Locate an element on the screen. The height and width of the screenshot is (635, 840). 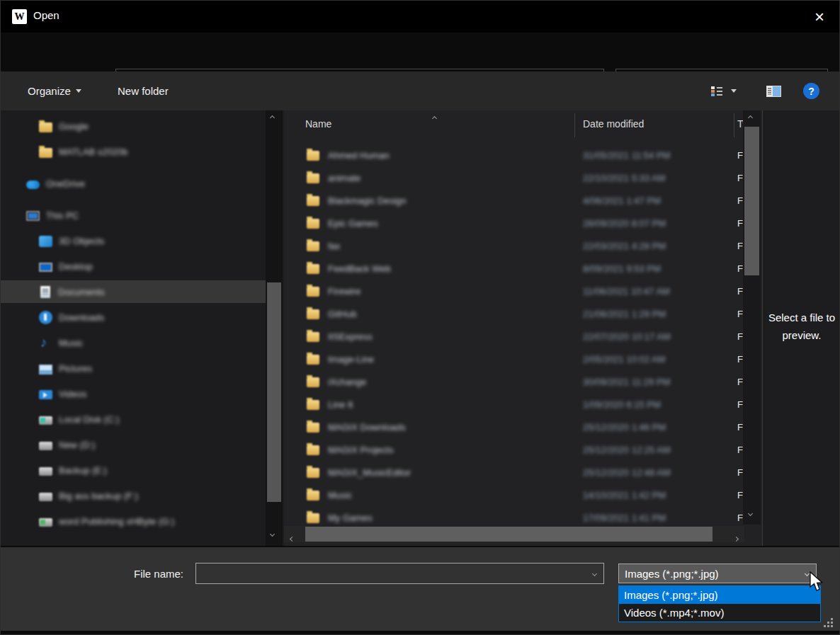
file-row: GitHub 21/06/2021 1:29 PM F is located at coordinates (513, 314).